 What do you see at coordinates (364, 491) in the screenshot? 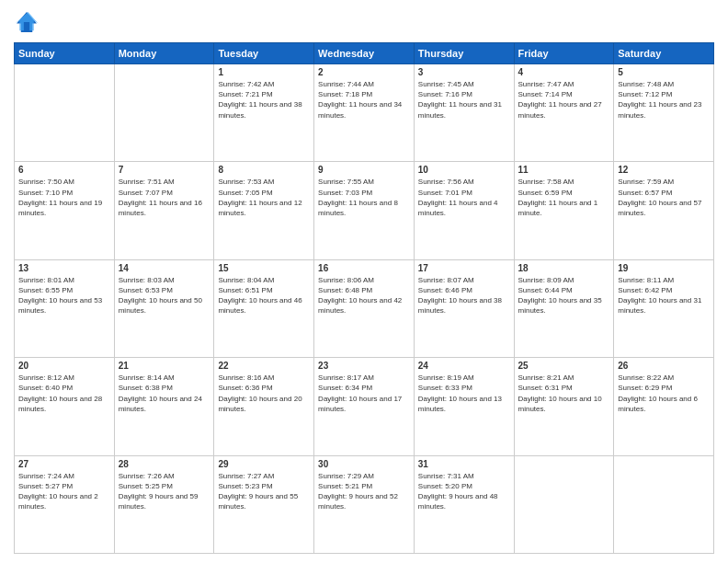
I see `day-info: Sunrise: 7:29 AMSunset: 5:21 PMDaylight:…` at bounding box center [364, 491].